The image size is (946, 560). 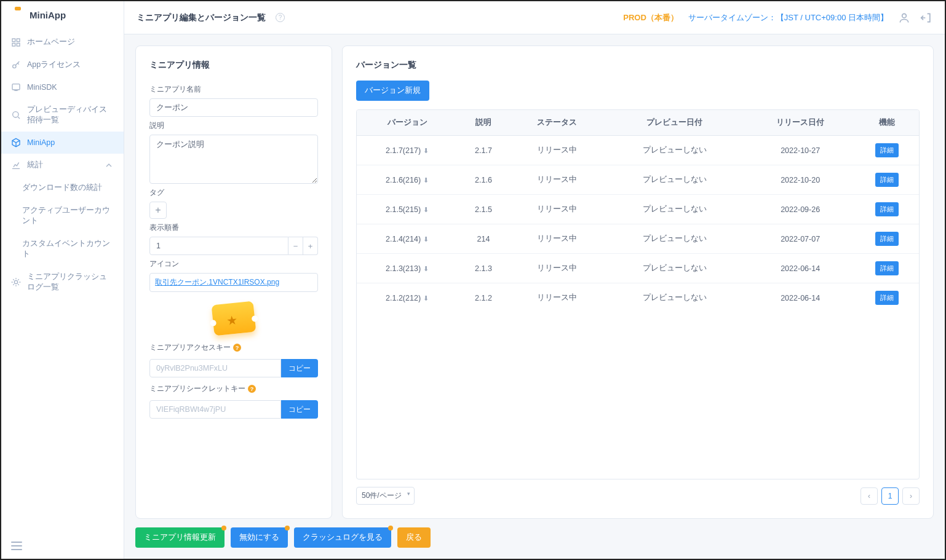 What do you see at coordinates (63, 87) in the screenshot?
I see `sidebar-item-minisdk: MiniSDK` at bounding box center [63, 87].